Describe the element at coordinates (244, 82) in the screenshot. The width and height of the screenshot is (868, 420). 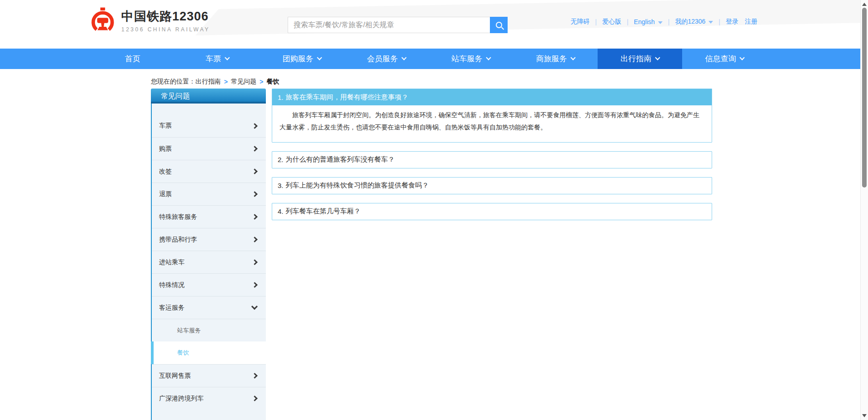
I see `breadcrumb-faq: 常见问题` at that location.